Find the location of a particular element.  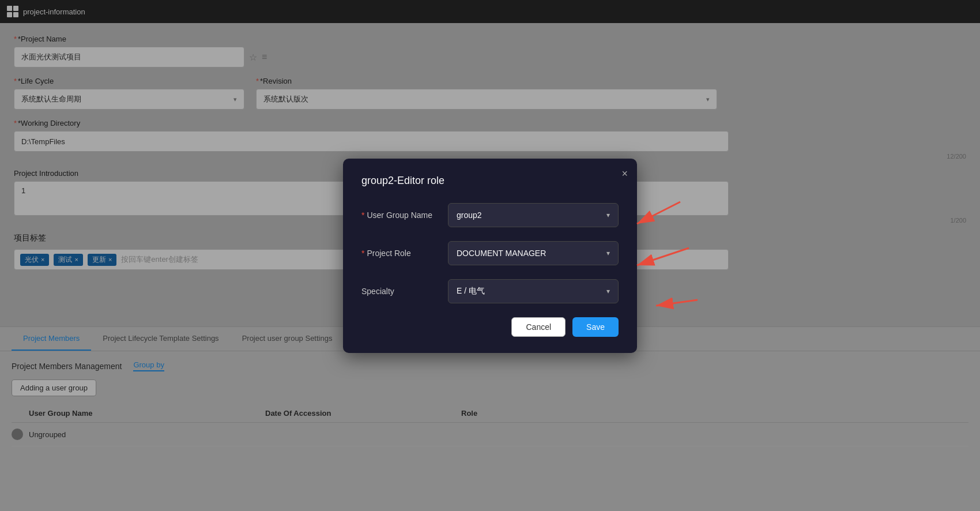

user-group-name-select: group2 ▾ is located at coordinates (533, 215).